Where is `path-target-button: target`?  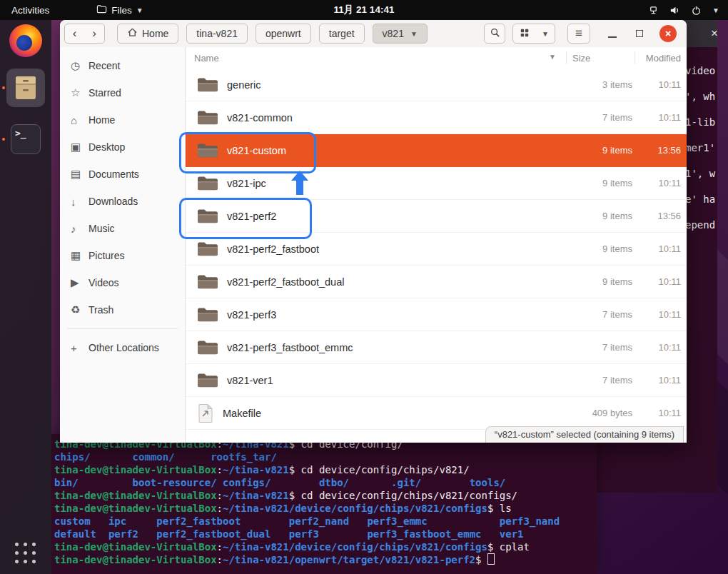
path-target-button: target is located at coordinates (342, 34).